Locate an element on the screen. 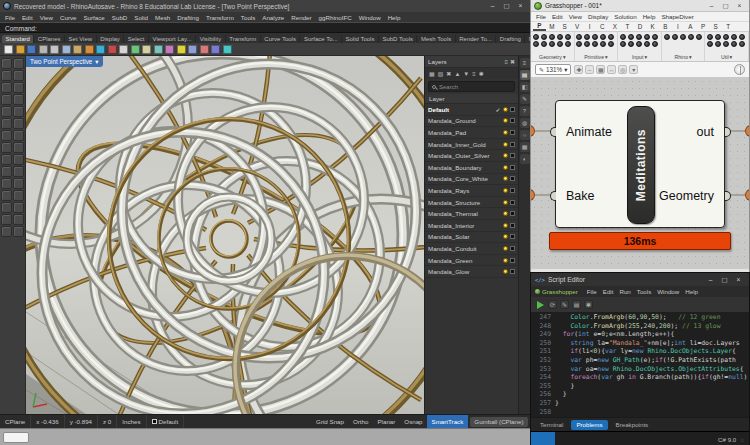 The height and width of the screenshot is (445, 750). layer-row-mandala-pad: Mandala_Pad is located at coordinates (472, 133).